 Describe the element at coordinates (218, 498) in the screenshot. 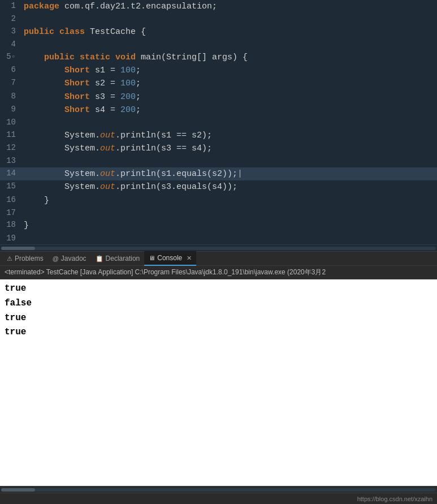

I see `status-bar: https://blog.csdn.net/xzaihn` at that location.